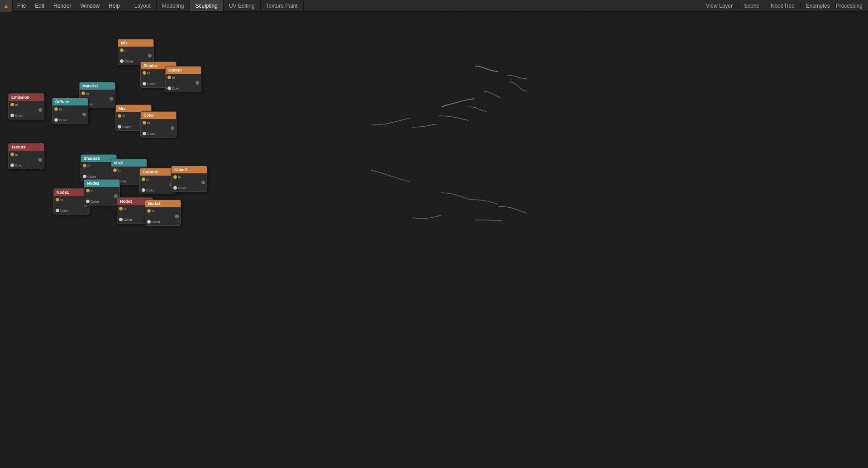 The width and height of the screenshot is (868, 468). I want to click on tab-examples: Examples, so click(818, 6).